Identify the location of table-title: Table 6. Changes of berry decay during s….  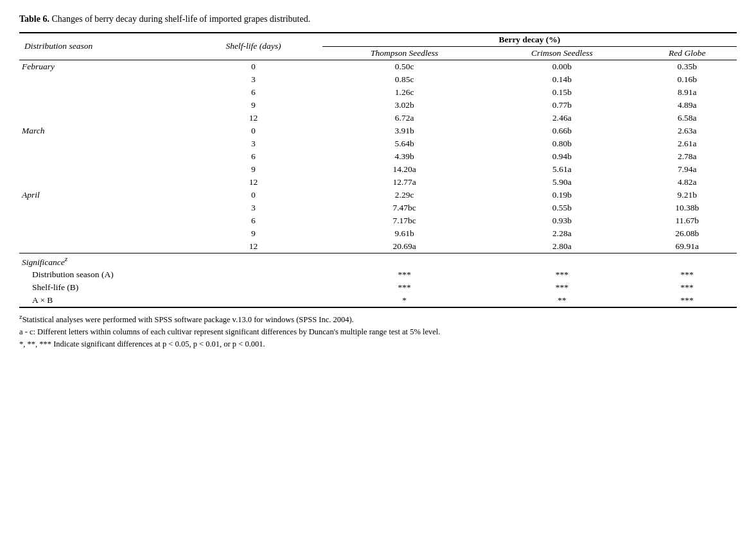
(378, 19).